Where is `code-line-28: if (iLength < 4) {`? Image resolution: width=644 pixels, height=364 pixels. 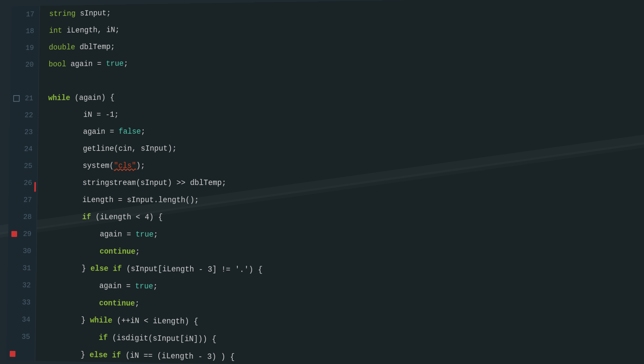
code-line-28: if (iLength < 4) { is located at coordinates (345, 218).